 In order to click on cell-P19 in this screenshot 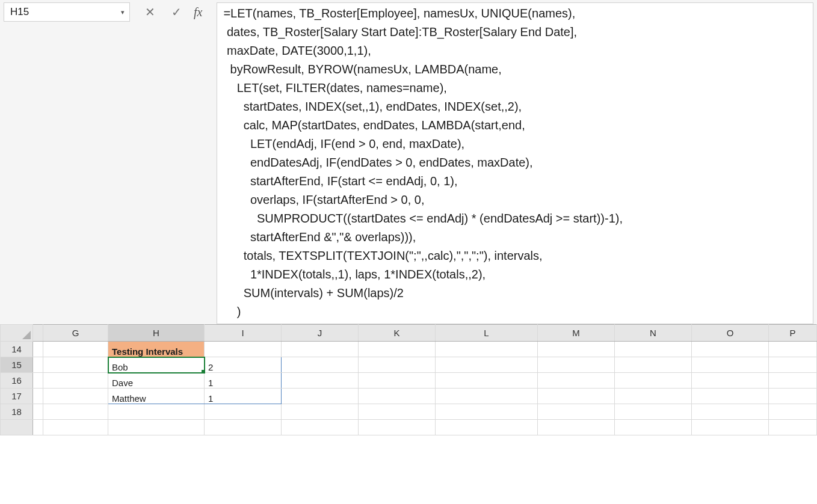, I will do `click(793, 428)`.